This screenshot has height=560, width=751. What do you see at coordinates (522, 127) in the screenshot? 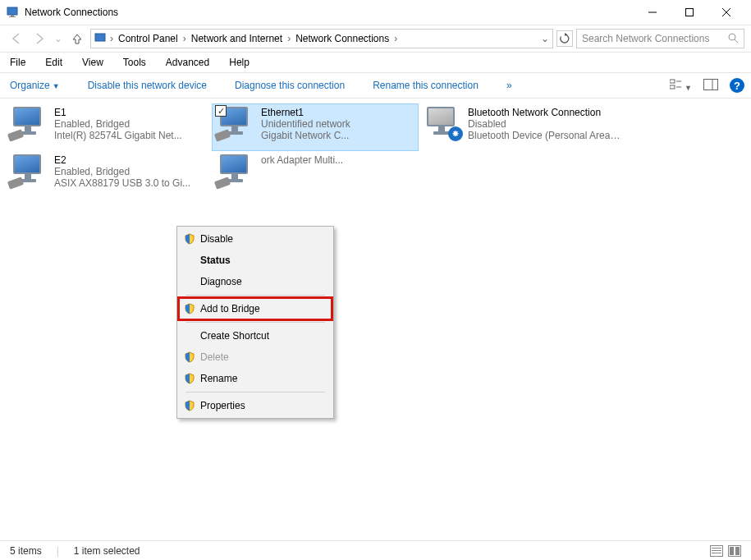
I see `connection-item: ⁕ Bluetooth Network Connection Disabled …` at bounding box center [522, 127].